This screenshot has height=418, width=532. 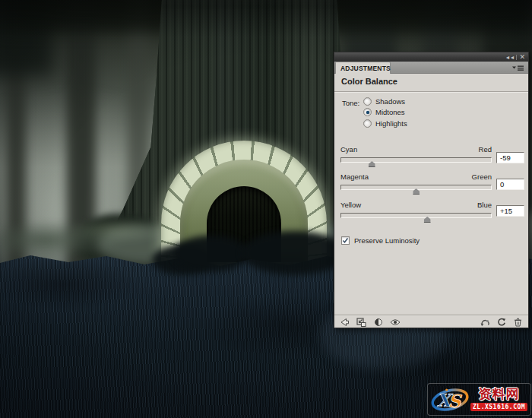 What do you see at coordinates (395, 322) in the screenshot?
I see `eye-icon` at bounding box center [395, 322].